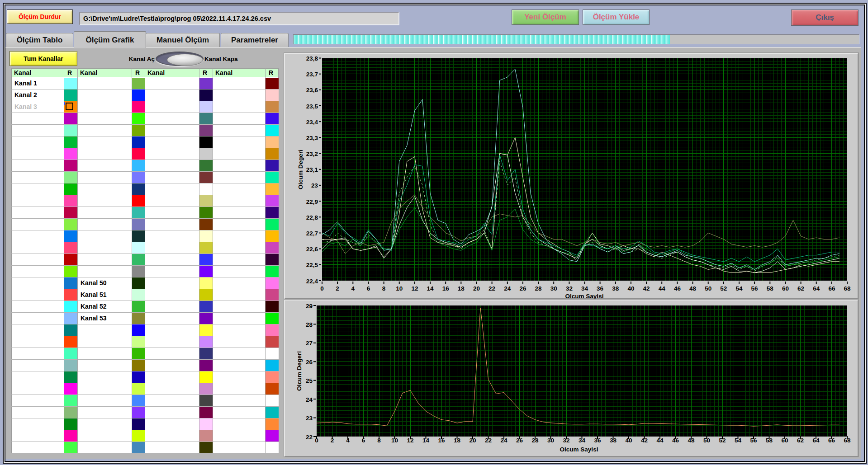 Image resolution: width=868 pixels, height=465 pixels. What do you see at coordinates (312, 281) in the screenshot?
I see `svg-text: 22,4` at bounding box center [312, 281].